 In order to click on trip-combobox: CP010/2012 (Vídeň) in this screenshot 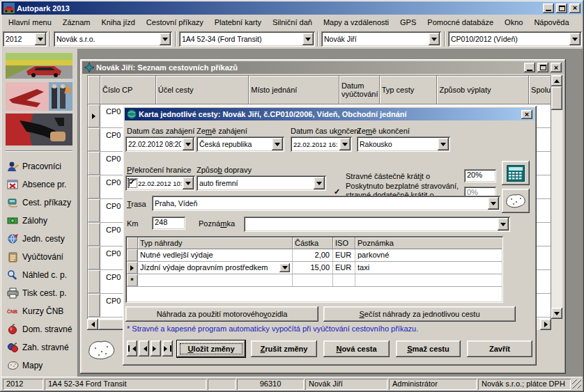, I will do `click(515, 39)`.